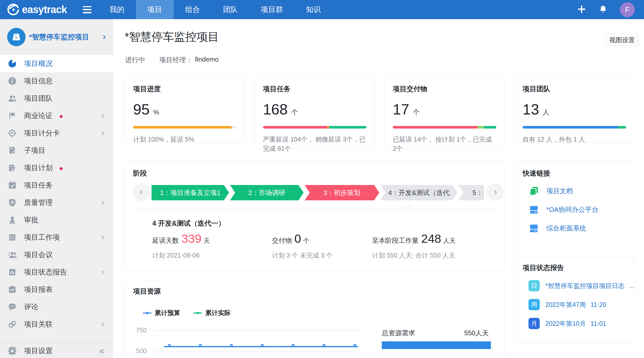 The width and height of the screenshot is (644, 358). I want to click on sidebar-item-项目任务: 项目任务, so click(57, 185).